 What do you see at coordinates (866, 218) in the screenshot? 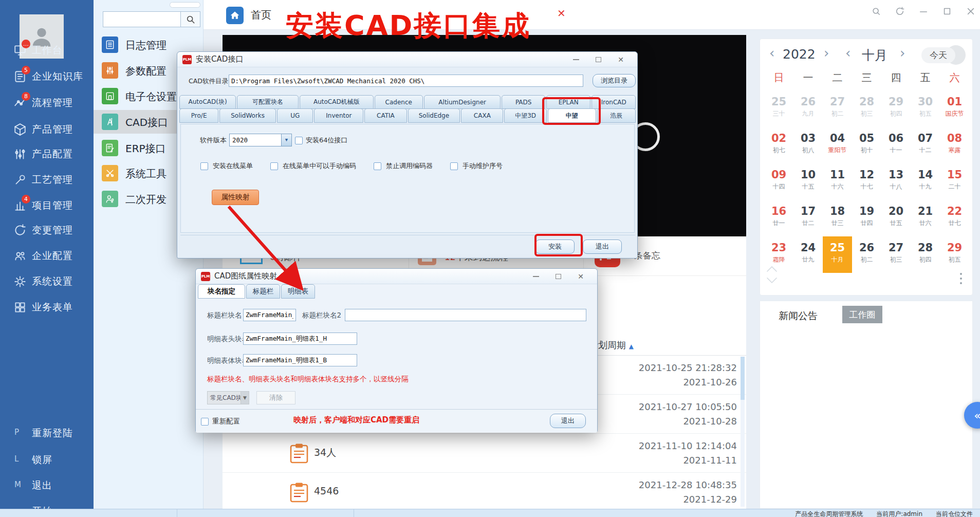
I see `calendar-day-cell: 19廿四` at bounding box center [866, 218].